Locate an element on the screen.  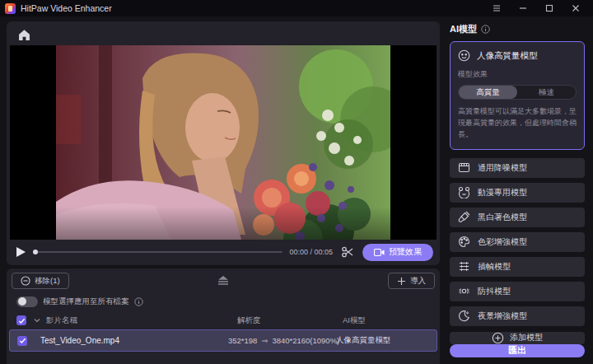
model-item-label: 夜景增強模型 is located at coordinates (502, 316).